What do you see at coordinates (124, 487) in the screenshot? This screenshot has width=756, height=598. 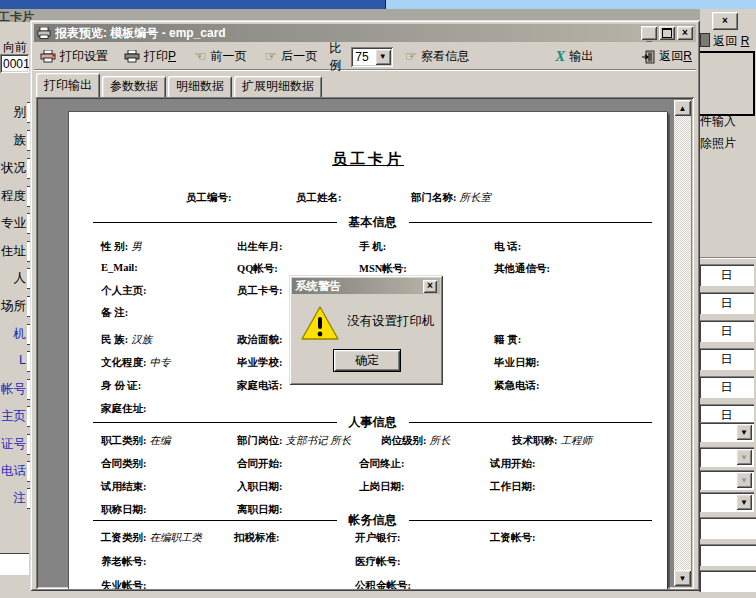 I see `report-field: 试用结束:` at bounding box center [124, 487].